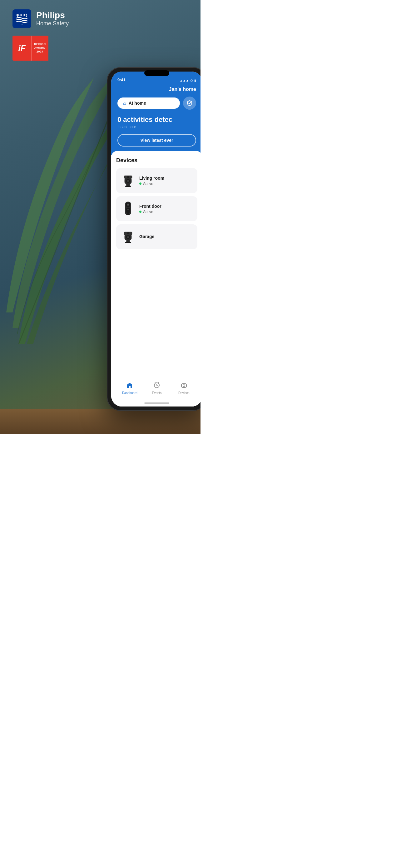  I want to click on device-image-front-door, so click(128, 209).